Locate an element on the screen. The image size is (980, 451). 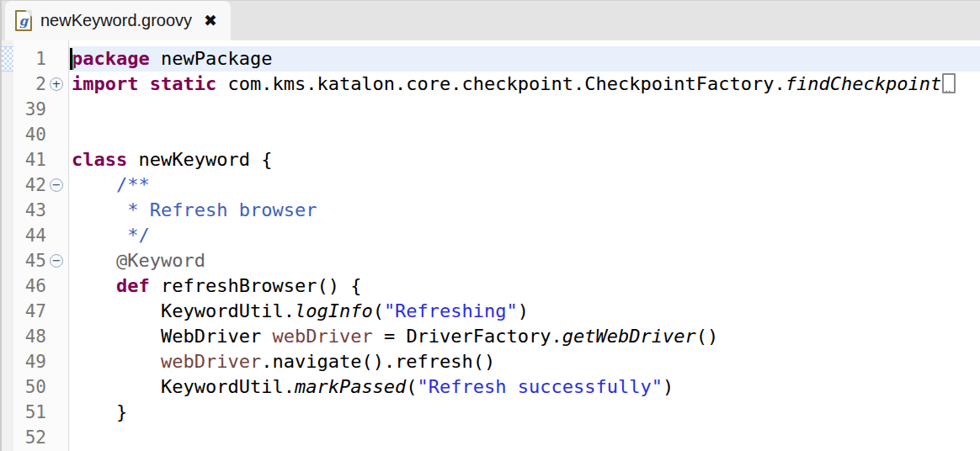
page-fold-corner is located at coordinates (29, 13).